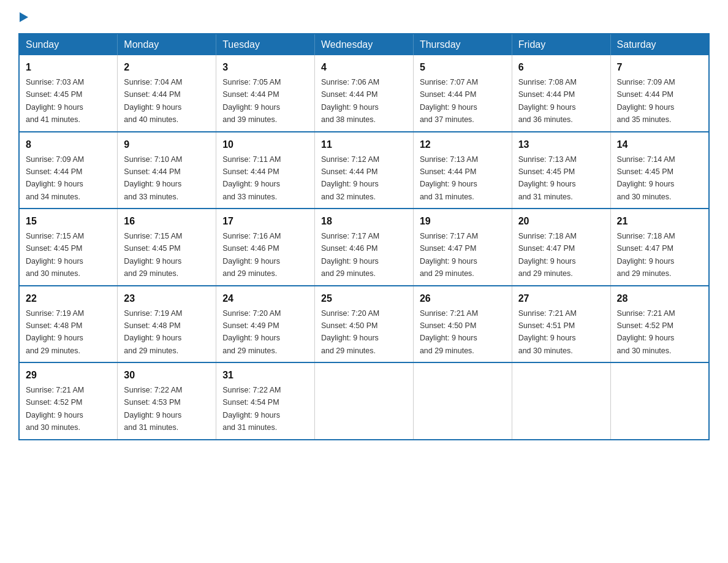  What do you see at coordinates (561, 221) in the screenshot?
I see `day-number: 20` at bounding box center [561, 221].